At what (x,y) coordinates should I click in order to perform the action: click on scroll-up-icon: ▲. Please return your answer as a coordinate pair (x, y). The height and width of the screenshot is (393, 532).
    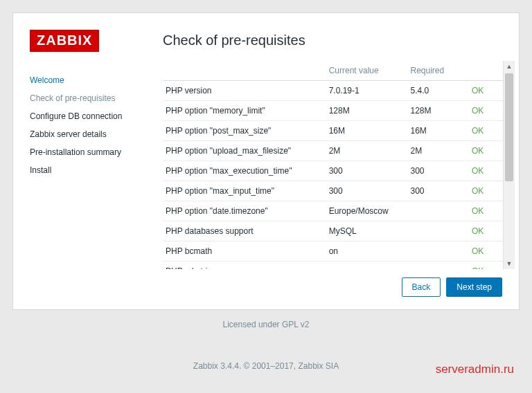
    Looking at the image, I should click on (509, 66).